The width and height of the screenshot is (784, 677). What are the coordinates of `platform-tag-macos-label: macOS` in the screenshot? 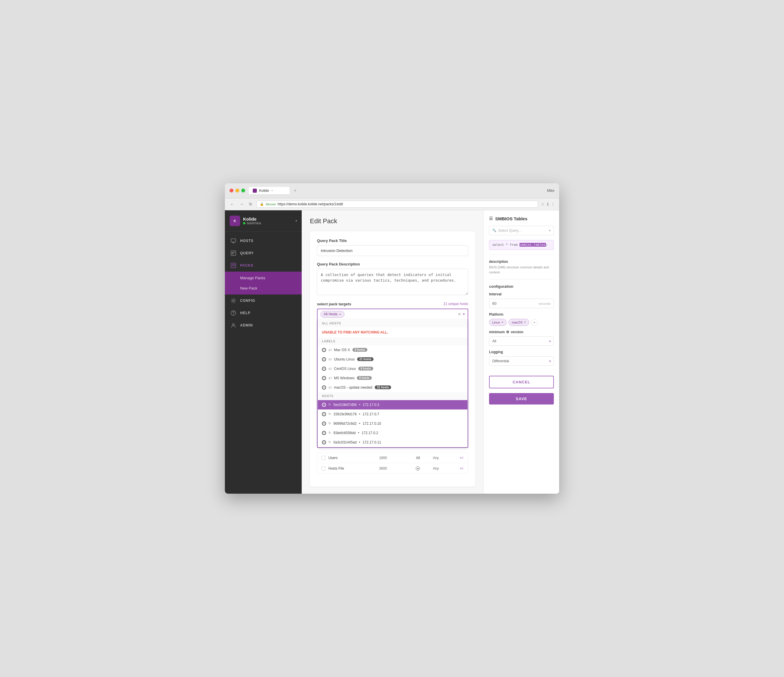 It's located at (517, 323).